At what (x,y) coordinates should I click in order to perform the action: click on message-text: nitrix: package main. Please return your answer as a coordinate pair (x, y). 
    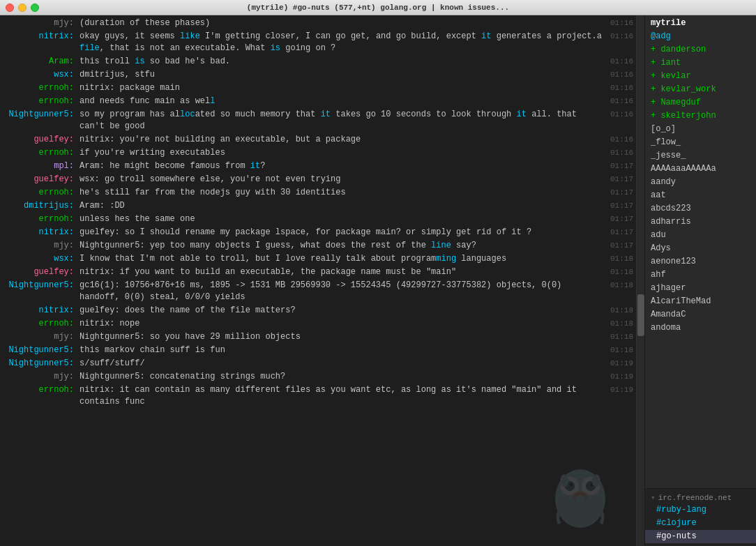
    Looking at the image, I should click on (342, 88).